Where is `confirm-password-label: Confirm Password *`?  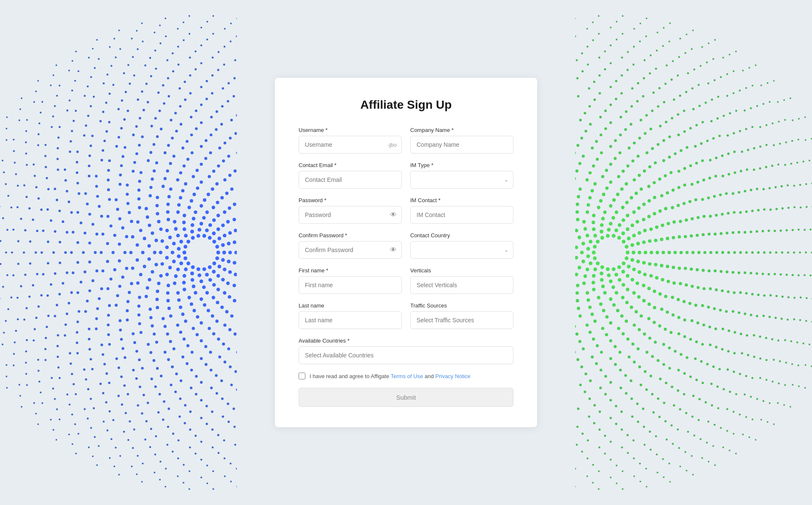 confirm-password-label: Confirm Password * is located at coordinates (350, 235).